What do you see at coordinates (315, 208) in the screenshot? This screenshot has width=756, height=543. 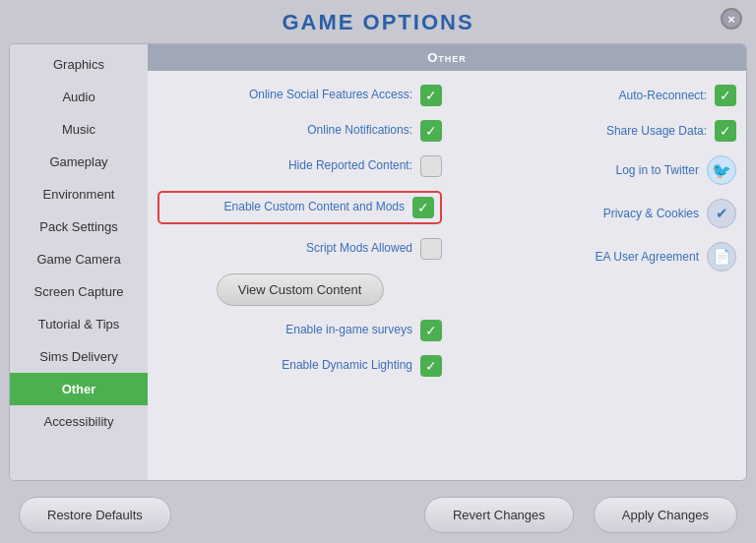 I see `enable-custom-content-label: Enable Custom Content and Mods` at bounding box center [315, 208].